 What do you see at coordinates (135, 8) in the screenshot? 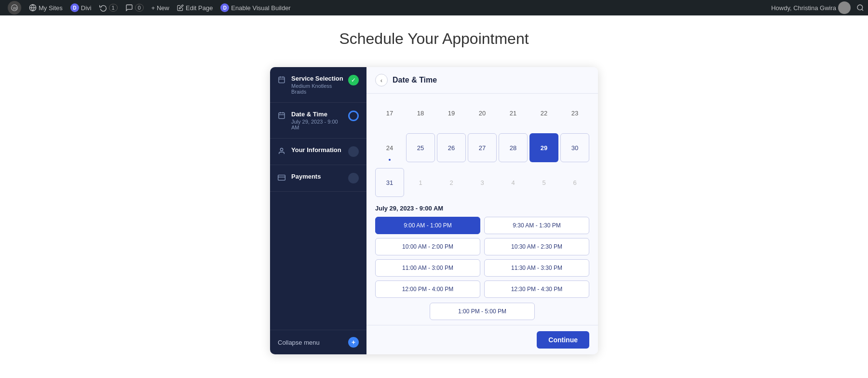
I see `comments-item: 0` at bounding box center [135, 8].